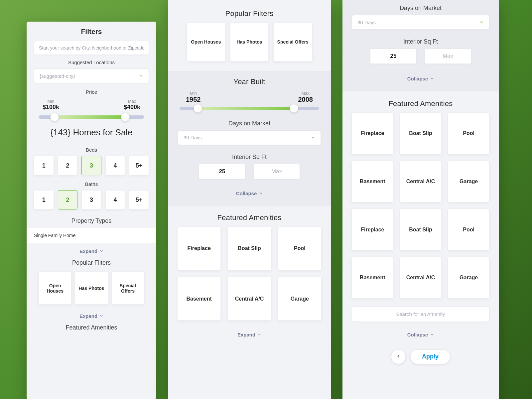  What do you see at coordinates (91, 235) in the screenshot?
I see `property-type-row: Single Family Home` at bounding box center [91, 235].